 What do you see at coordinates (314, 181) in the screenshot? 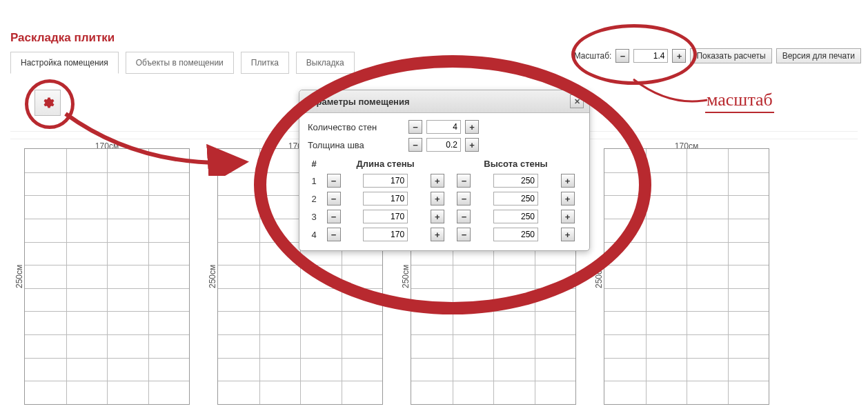
I see `row-num: 1` at bounding box center [314, 181].